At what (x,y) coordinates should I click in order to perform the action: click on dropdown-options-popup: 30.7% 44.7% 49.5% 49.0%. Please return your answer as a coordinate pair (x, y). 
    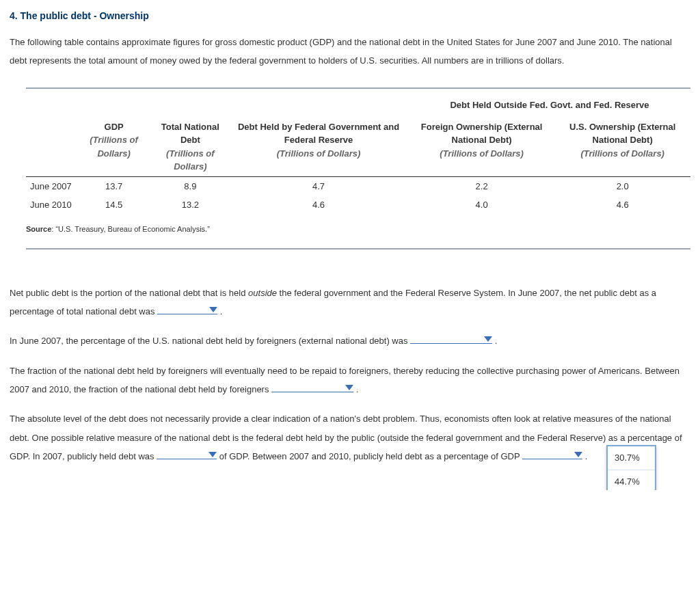
    Looking at the image, I should click on (632, 468).